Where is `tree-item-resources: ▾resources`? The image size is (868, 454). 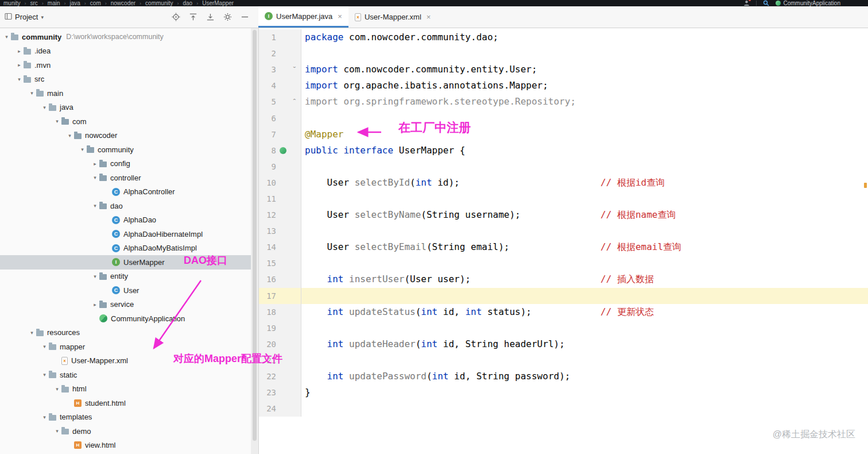
tree-item-resources: ▾resources is located at coordinates (125, 333).